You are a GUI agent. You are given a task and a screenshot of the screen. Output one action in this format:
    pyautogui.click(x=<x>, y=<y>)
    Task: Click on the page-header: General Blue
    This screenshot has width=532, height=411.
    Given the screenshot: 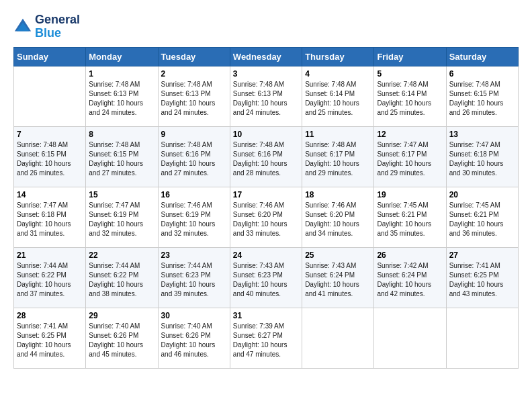 What is the action you would take?
    pyautogui.click(x=266, y=27)
    